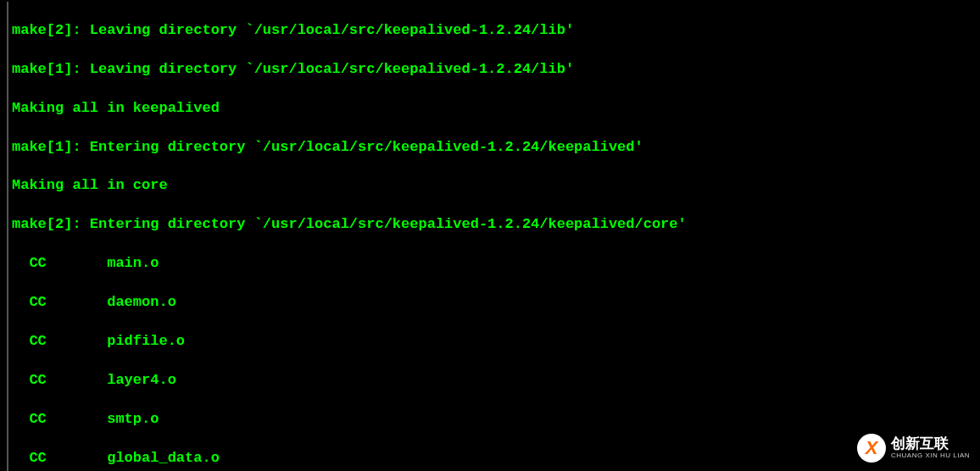  Describe the element at coordinates (496, 108) in the screenshot. I see `terminal-line: Making all in keepalived` at that location.